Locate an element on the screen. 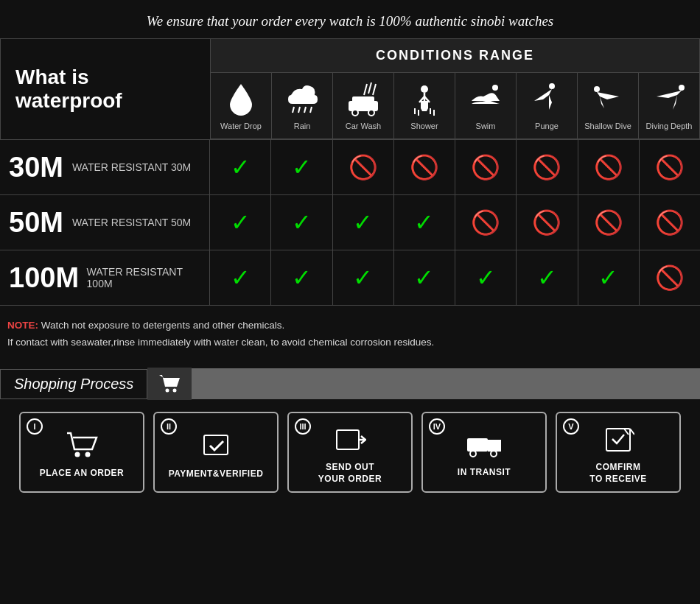 This screenshot has height=604, width=700. conditions-table: CONDITIONS RANGE Water Drop R is located at coordinates (455, 89).